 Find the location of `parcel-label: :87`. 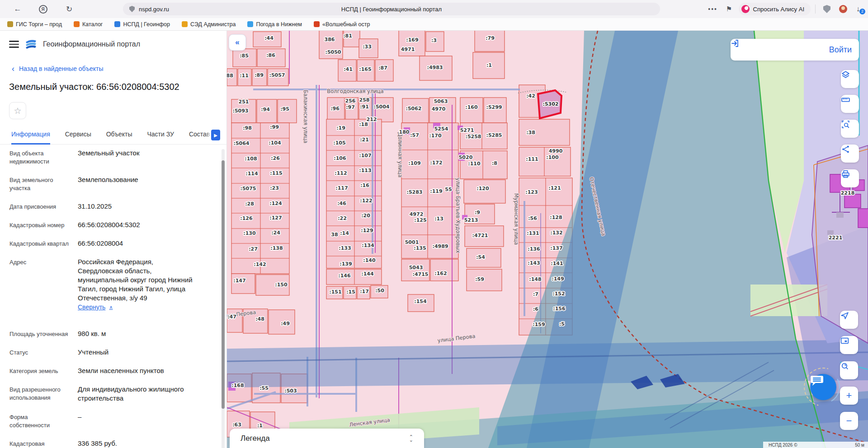

parcel-label: :87 is located at coordinates (383, 68).